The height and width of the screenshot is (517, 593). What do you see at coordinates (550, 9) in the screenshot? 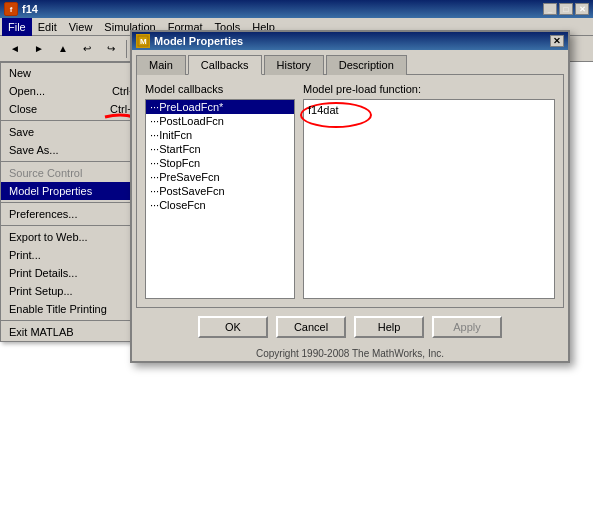
I see `minimize-button: _` at bounding box center [550, 9].